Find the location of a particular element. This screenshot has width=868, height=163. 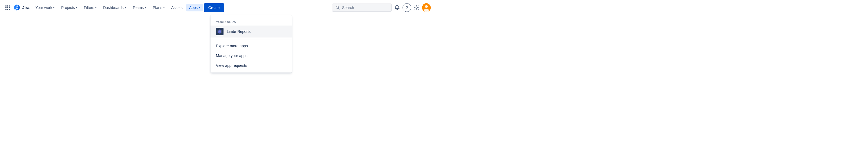

apps-section-label: Your apps is located at coordinates (251, 22).